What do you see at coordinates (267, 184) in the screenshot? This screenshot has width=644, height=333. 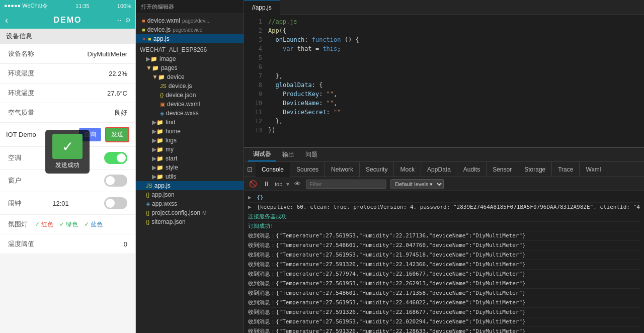 I see `pause-button: ⏸` at bounding box center [267, 184].